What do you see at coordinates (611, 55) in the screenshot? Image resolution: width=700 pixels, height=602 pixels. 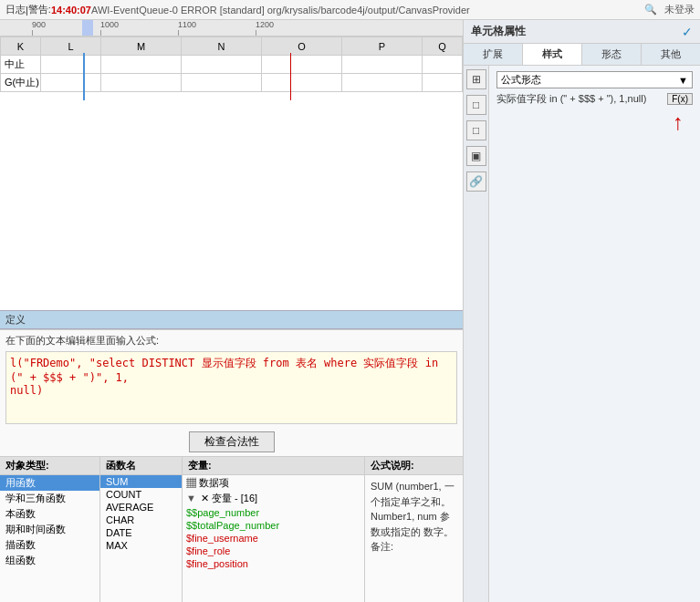 I see `tab-shape: 形态` at bounding box center [611, 55].